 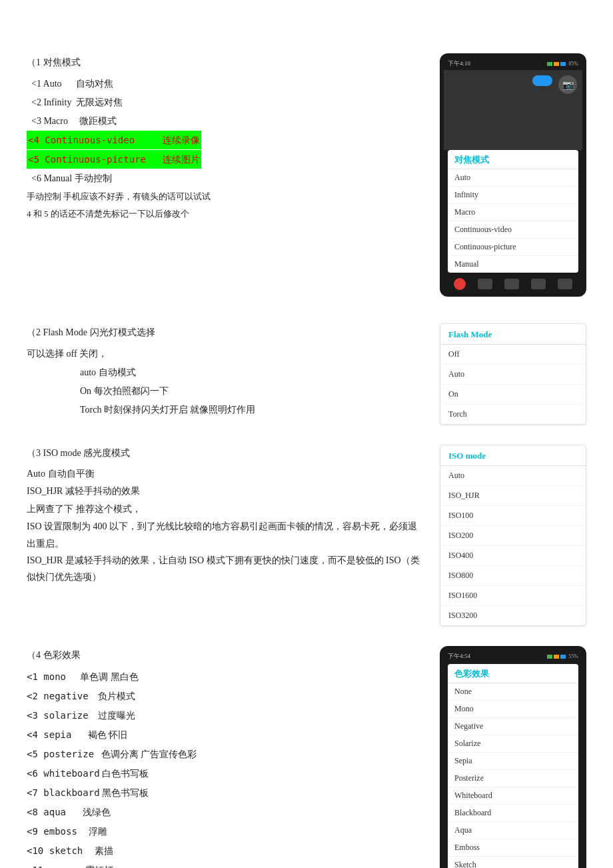 What do you see at coordinates (513, 213) in the screenshot?
I see `focus-macro: Macro` at bounding box center [513, 213].